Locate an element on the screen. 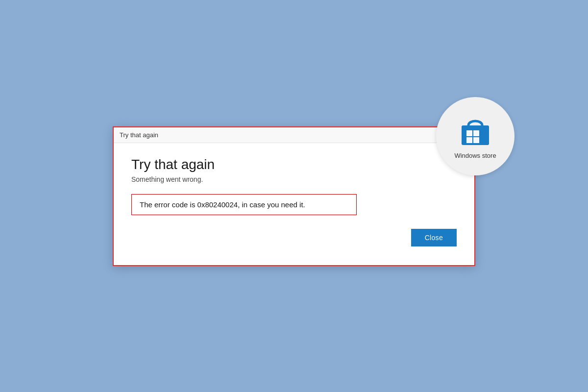 The width and height of the screenshot is (588, 392). dialog-footer: Close is located at coordinates (294, 240).